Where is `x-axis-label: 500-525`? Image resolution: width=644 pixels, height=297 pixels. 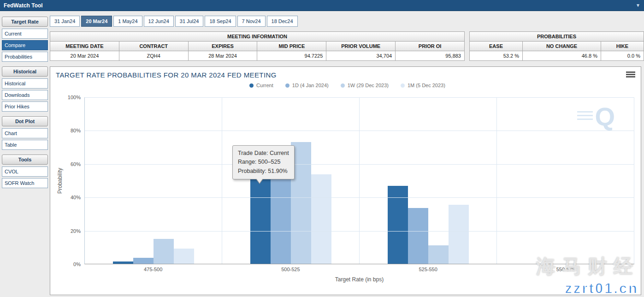 x-axis-label: 500-525 is located at coordinates (290, 268).